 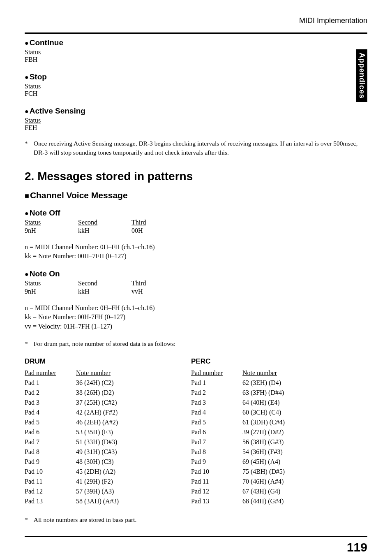 What do you see at coordinates (196, 176) in the screenshot?
I see `section-2-title: 2. Messages stored in patterns` at bounding box center [196, 176].